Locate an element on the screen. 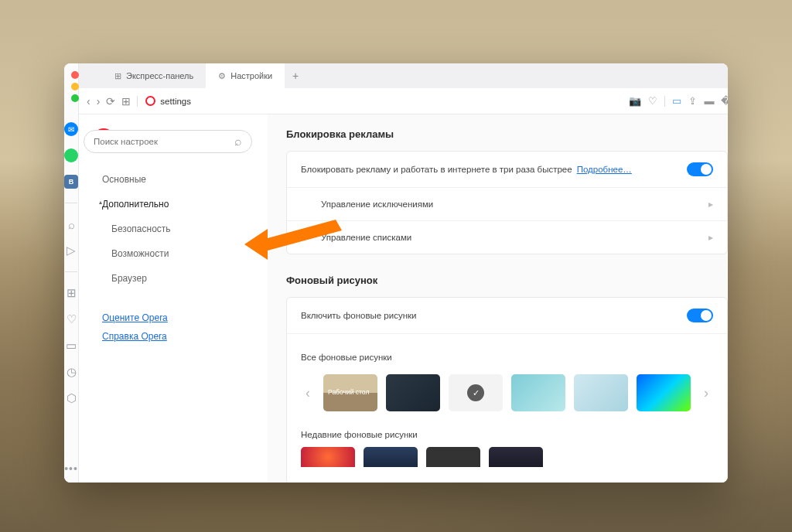 This screenshot has width=792, height=532. workspaces-icon: ⊞ is located at coordinates (71, 293).